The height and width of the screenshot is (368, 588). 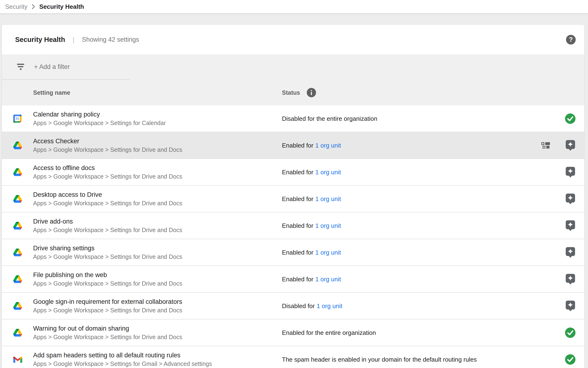 What do you see at coordinates (52, 93) in the screenshot?
I see `column-setting-name: Setting name` at bounding box center [52, 93].